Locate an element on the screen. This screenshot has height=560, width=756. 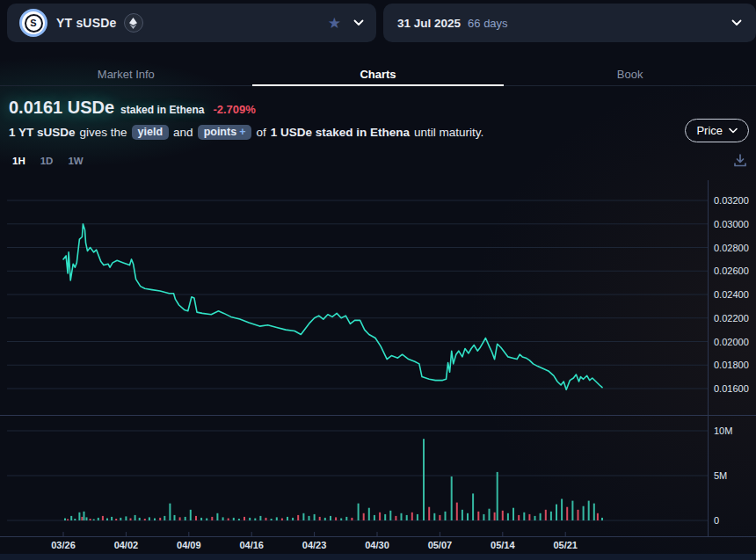
days-to-maturity: 66 days is located at coordinates (488, 23).